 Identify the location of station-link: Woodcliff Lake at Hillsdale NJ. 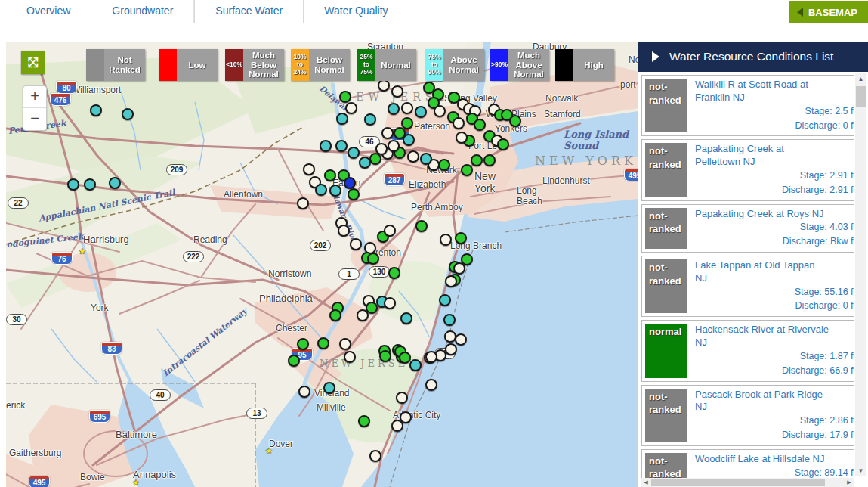
(762, 460).